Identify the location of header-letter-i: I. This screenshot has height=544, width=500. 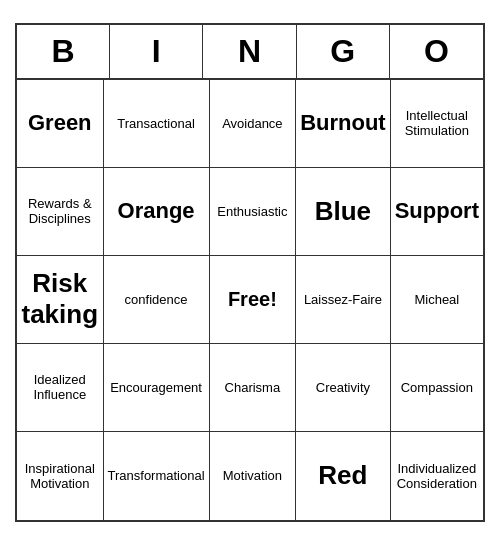
(156, 52).